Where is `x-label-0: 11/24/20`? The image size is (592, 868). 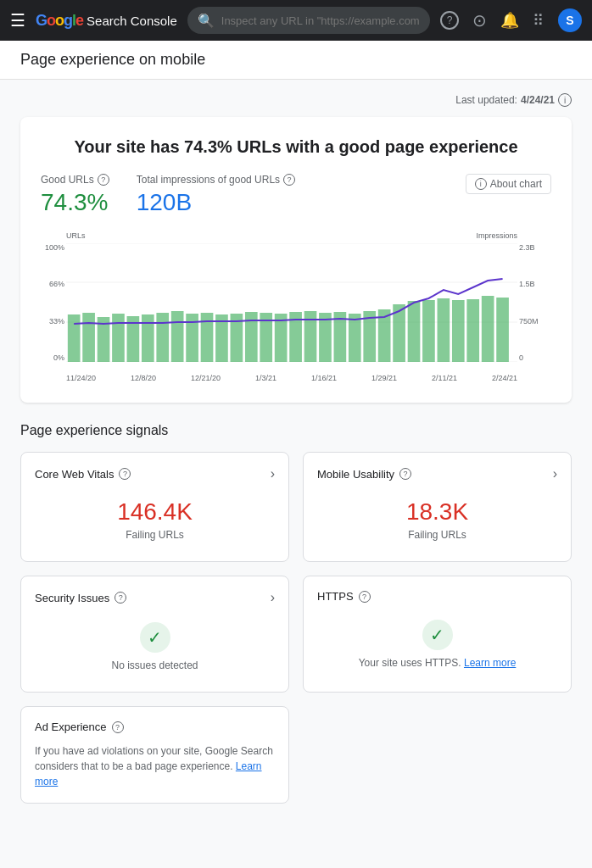 x-label-0: 11/24/20 is located at coordinates (81, 378).